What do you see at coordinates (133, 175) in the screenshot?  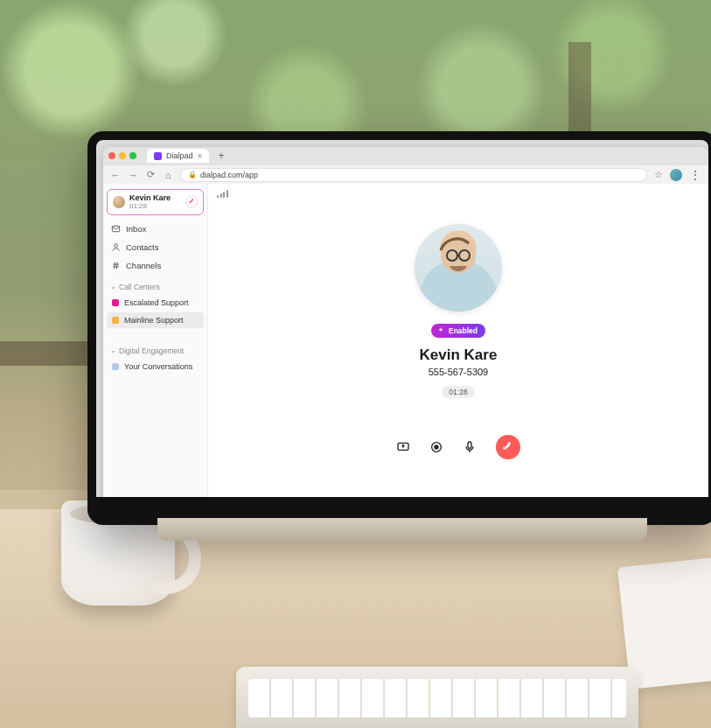 I see `nav-forward-icon: →` at bounding box center [133, 175].